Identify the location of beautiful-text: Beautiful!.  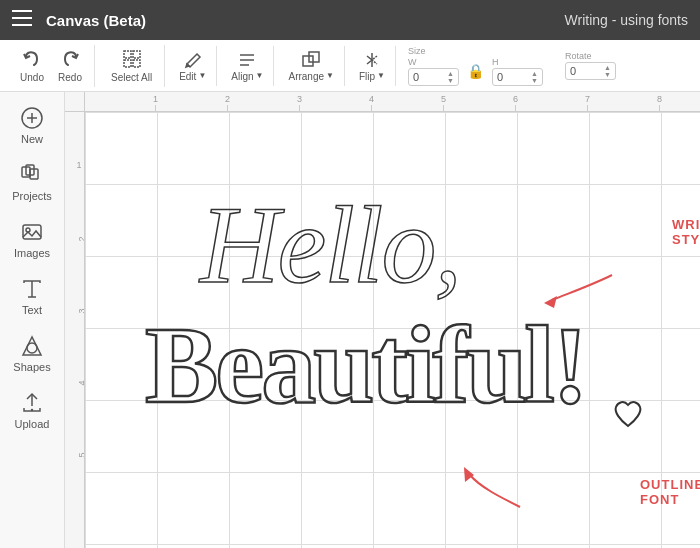
(366, 365).